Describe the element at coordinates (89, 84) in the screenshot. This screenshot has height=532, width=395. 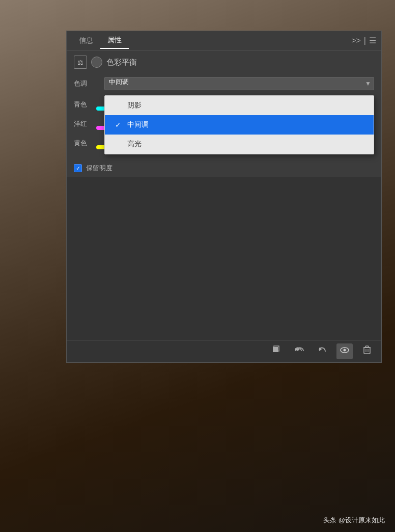
I see `tone-label: 色调` at that location.